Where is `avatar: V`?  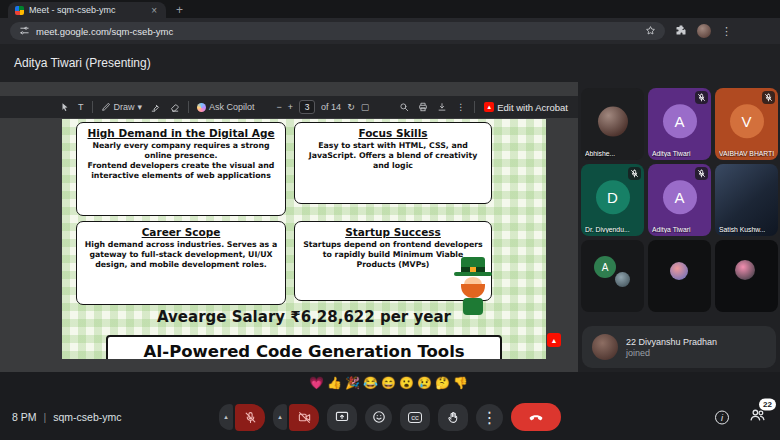
avatar: V is located at coordinates (747, 121).